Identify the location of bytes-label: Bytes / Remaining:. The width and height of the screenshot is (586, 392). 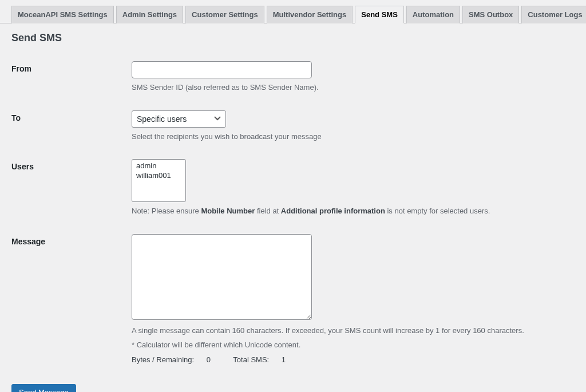
(164, 359).